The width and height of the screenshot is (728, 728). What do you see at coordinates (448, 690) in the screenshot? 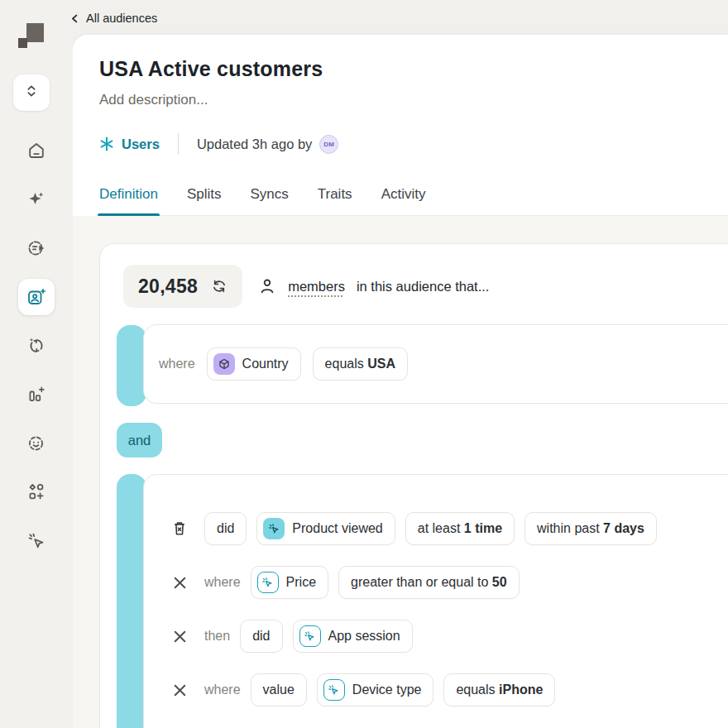
I see `condition-row-device: where value Device type equals iPhone` at bounding box center [448, 690].